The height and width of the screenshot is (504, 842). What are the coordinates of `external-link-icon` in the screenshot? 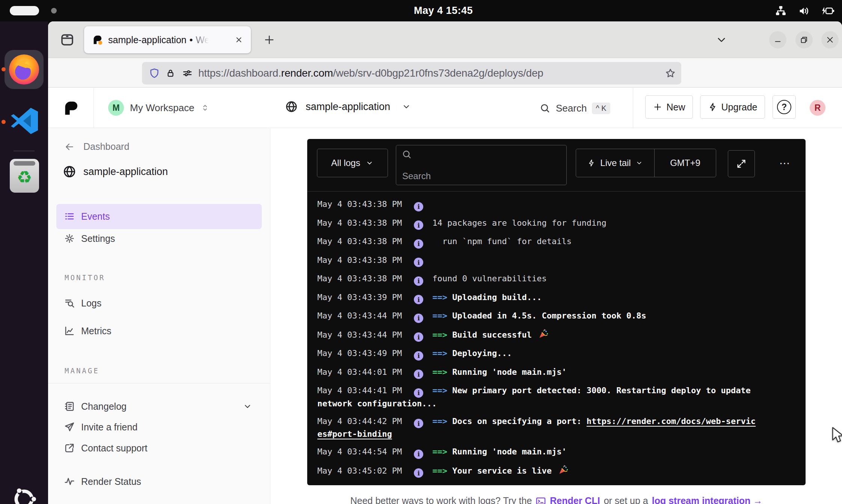 It's located at (69, 448).